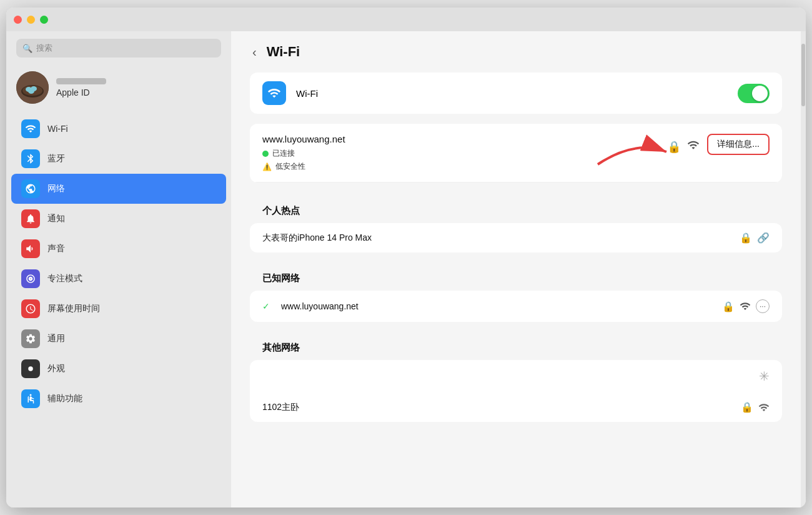 The height and width of the screenshot is (515, 812). I want to click on known-network-row: ✓ www.luyouwang.net 🔒 ···, so click(516, 306).